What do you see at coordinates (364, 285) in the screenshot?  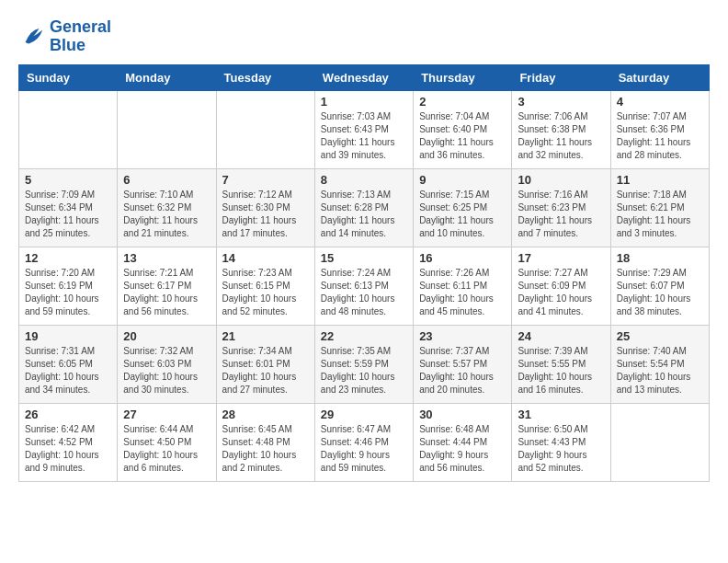 I see `calendar-cell: 15Sunrise: 7:24 AM Sunset: 6:13 PM Dayli…` at bounding box center [364, 285].